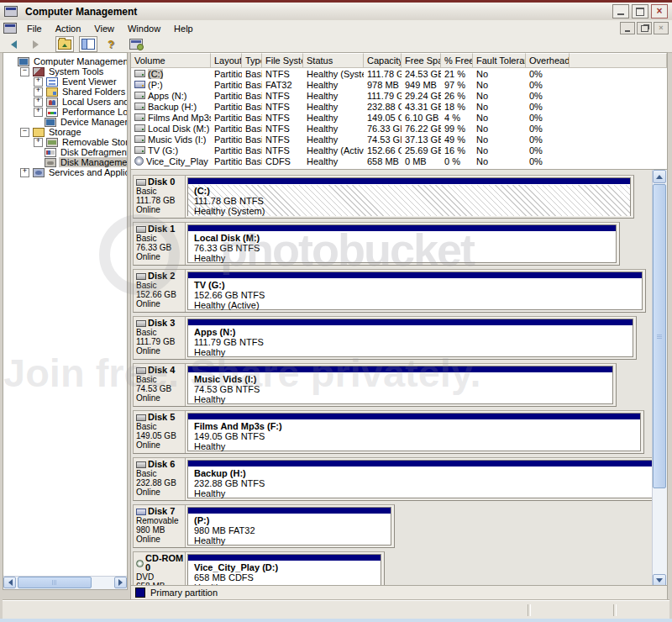 The height and width of the screenshot is (622, 672). Describe the element at coordinates (160, 244) in the screenshot. I see `disk-header-disk-1: Disk 1Basic76.33 GBOnline` at that location.